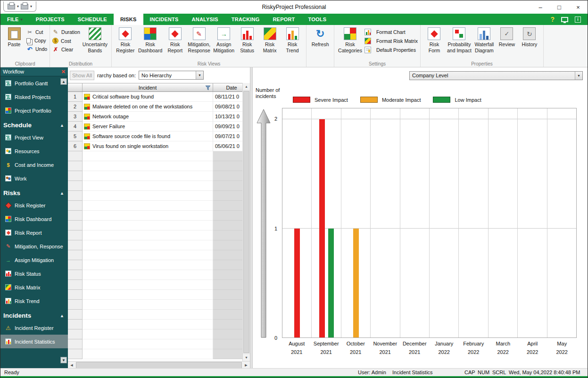 The width and height of the screenshot is (588, 378). I want to click on x-axis-month: March, so click(504, 344).